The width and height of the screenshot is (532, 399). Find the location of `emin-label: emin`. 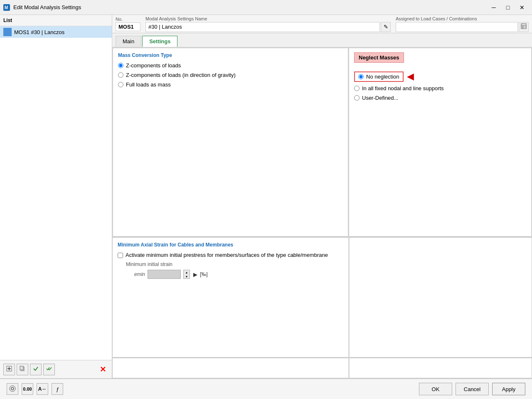

emin-label: emin is located at coordinates (140, 274).